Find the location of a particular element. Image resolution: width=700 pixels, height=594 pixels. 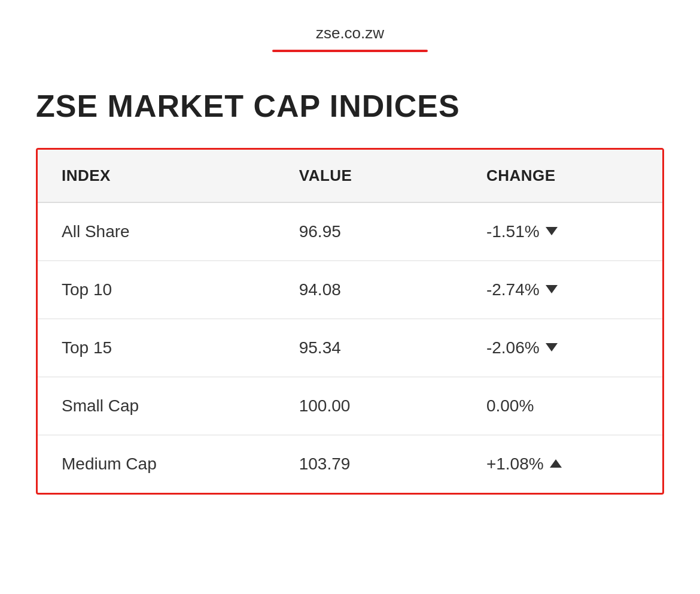

table-row: All Share96.95-1.51% is located at coordinates (350, 232).